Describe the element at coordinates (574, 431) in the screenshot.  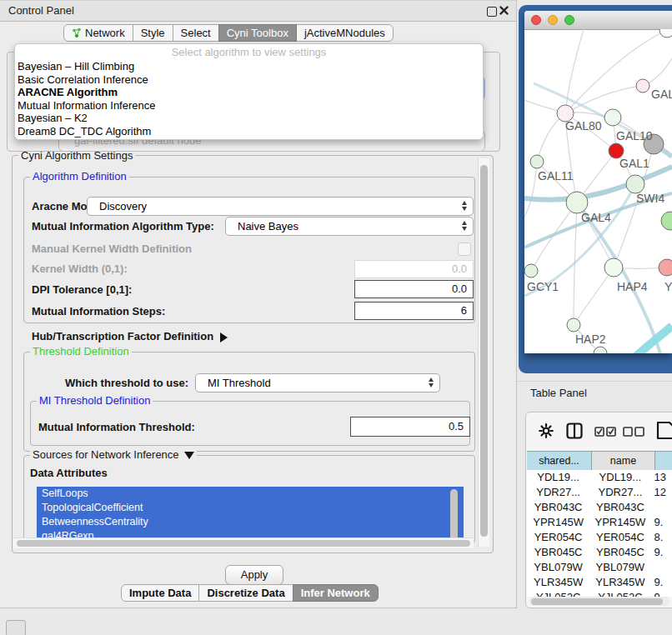
I see `column-layout-icon` at that location.